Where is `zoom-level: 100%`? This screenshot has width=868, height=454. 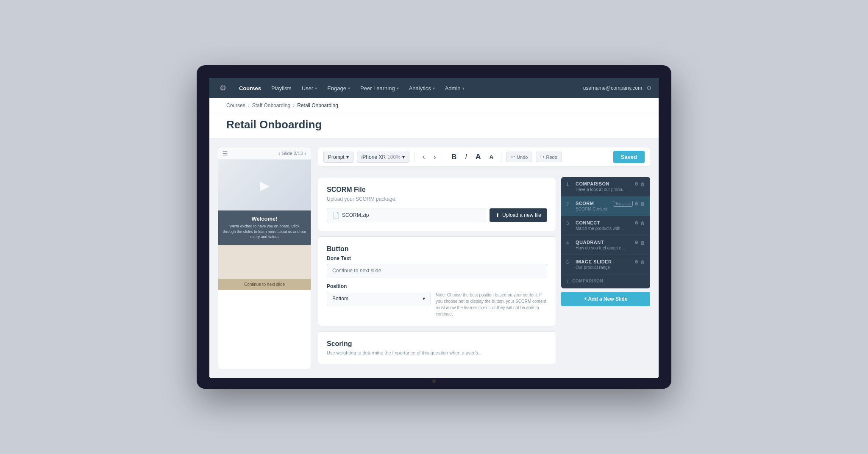
zoom-level: 100% is located at coordinates (394, 157).